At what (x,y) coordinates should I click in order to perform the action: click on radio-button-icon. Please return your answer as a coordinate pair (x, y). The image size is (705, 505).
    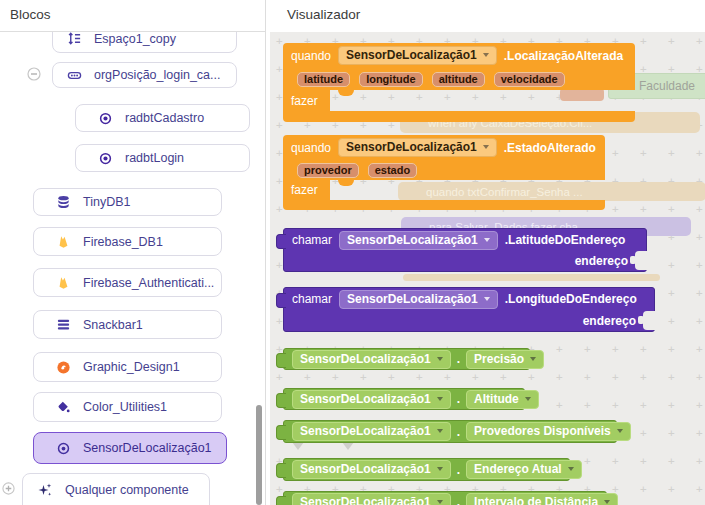
    Looking at the image, I should click on (106, 158).